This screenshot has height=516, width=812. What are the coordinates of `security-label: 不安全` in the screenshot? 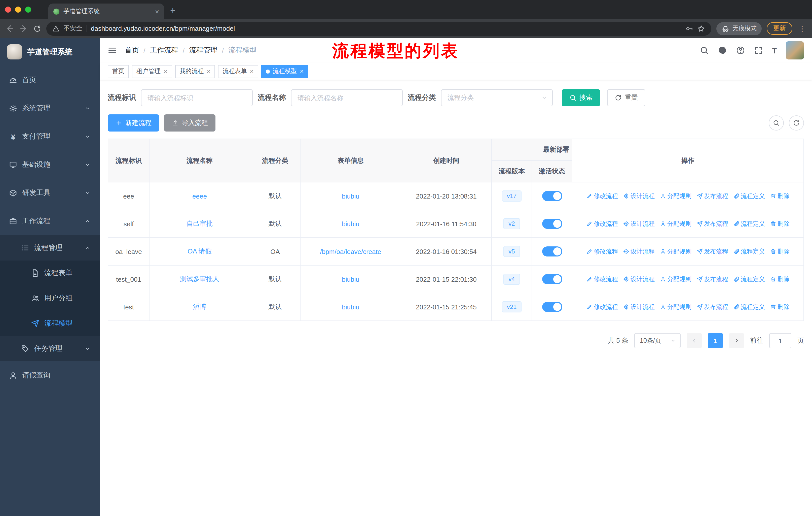 It's located at (73, 28).